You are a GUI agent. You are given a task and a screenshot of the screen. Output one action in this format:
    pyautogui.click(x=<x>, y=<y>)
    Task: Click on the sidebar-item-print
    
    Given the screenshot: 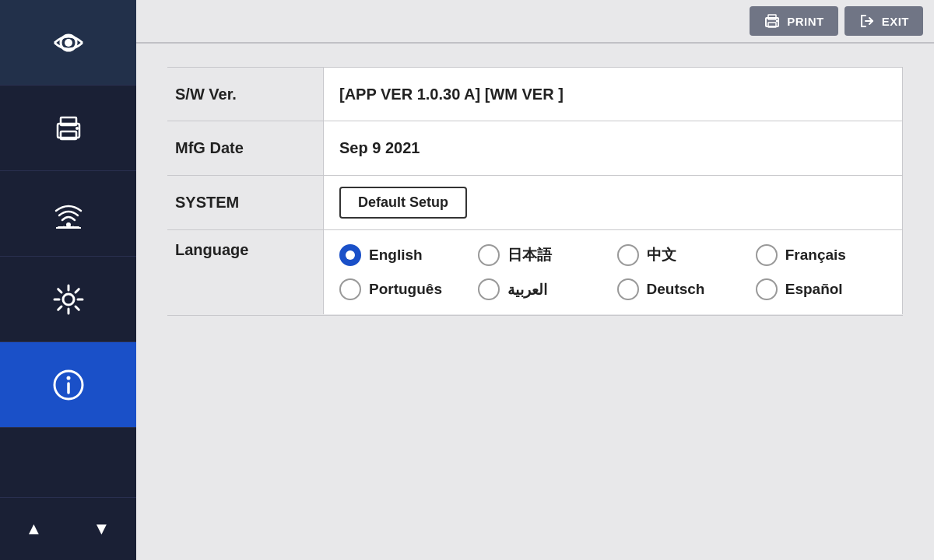 What is the action you would take?
    pyautogui.click(x=68, y=128)
    